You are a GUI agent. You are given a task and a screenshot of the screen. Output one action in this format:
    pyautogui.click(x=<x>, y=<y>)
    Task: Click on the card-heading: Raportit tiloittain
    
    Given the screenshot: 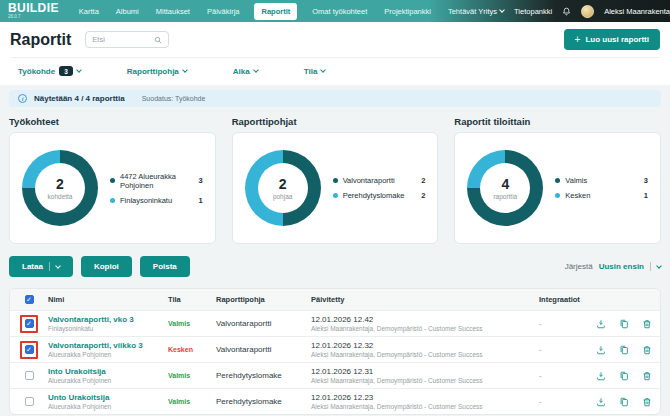 What is the action you would take?
    pyautogui.click(x=558, y=122)
    